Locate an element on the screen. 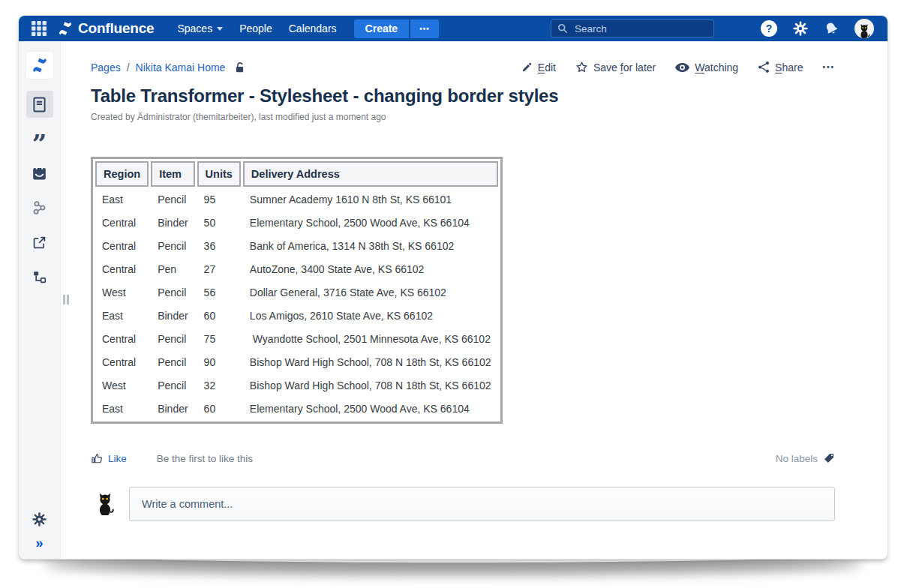 This screenshot has height=588, width=907. table-cell: 90 is located at coordinates (219, 362).